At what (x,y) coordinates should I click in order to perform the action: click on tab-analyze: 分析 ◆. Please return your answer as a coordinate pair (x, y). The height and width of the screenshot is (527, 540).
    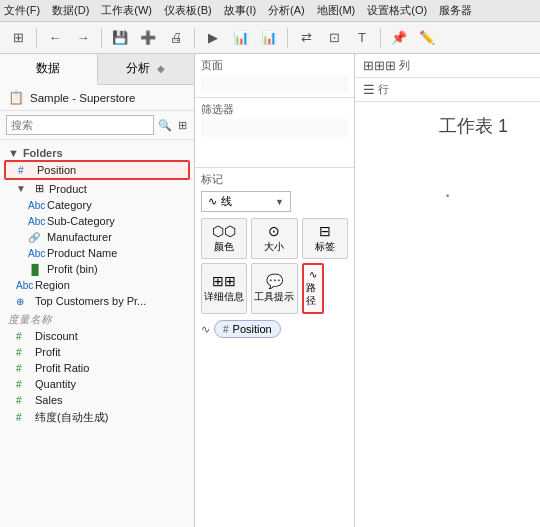
    Looking at the image, I should click on (146, 69).